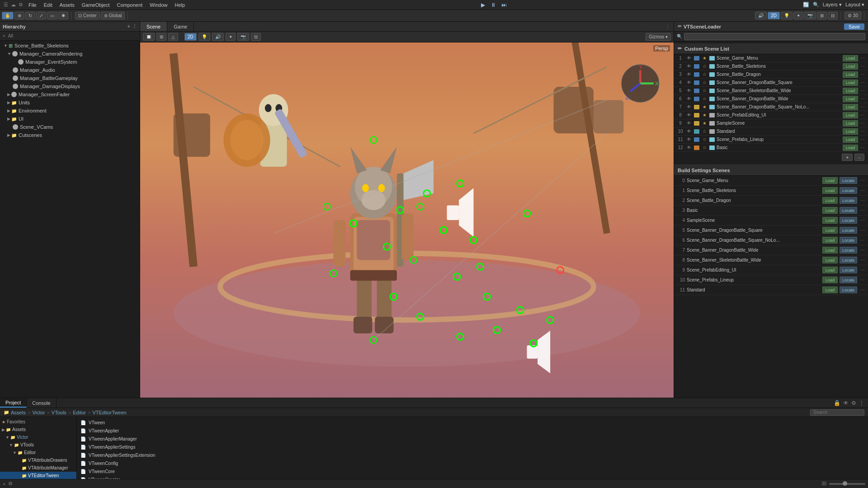 This screenshot has height=488, width=868. I want to click on 2d-view-btn: 2D, so click(191, 37).